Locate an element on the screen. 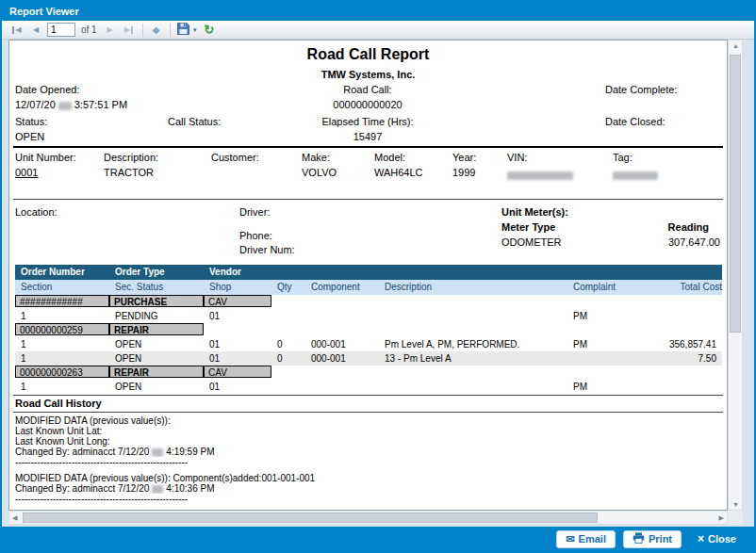  scroll-down-icon: ▼ is located at coordinates (735, 505).